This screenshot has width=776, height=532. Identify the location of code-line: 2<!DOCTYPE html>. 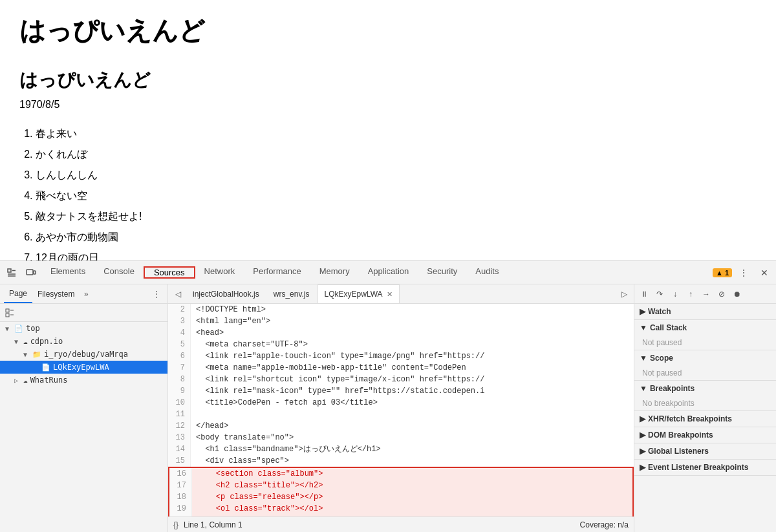
(401, 310).